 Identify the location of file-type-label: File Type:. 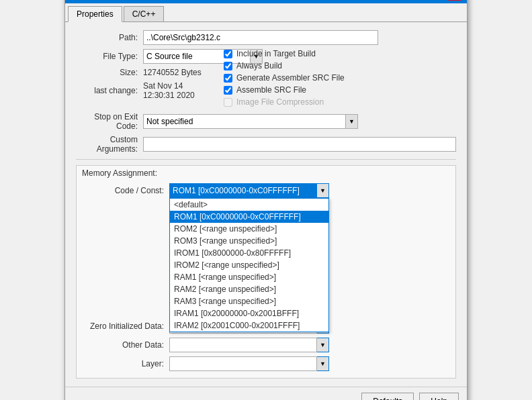
(109, 56).